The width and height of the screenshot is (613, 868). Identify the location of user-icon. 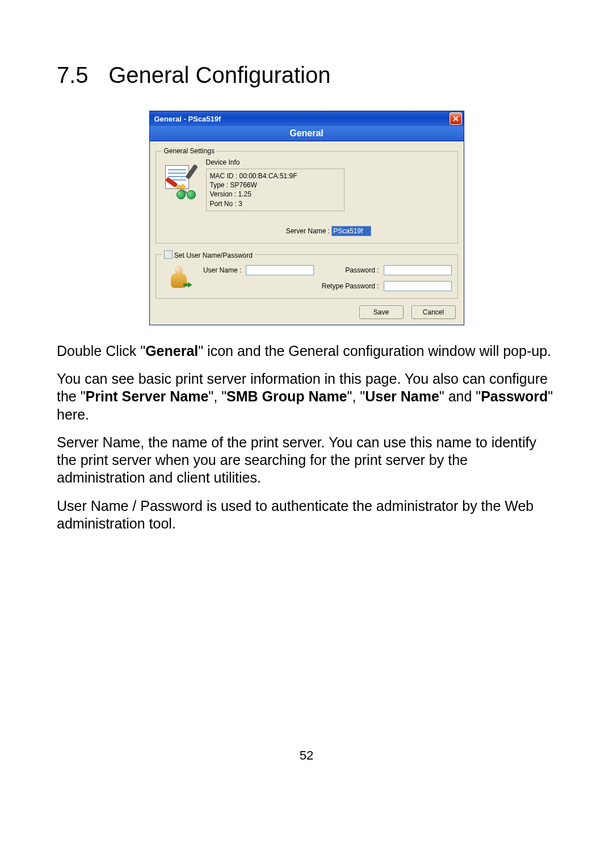
(180, 278).